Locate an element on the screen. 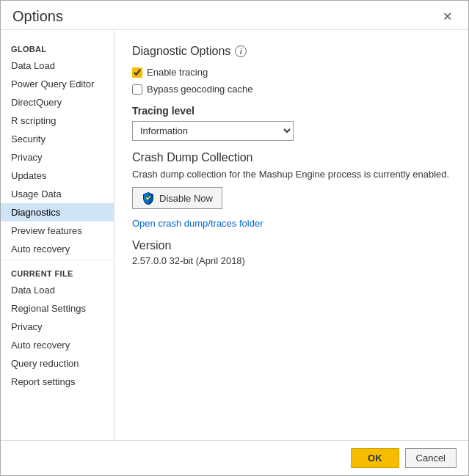  version-text: 2.57.0.0 32-bit (April 2018) is located at coordinates (291, 261).